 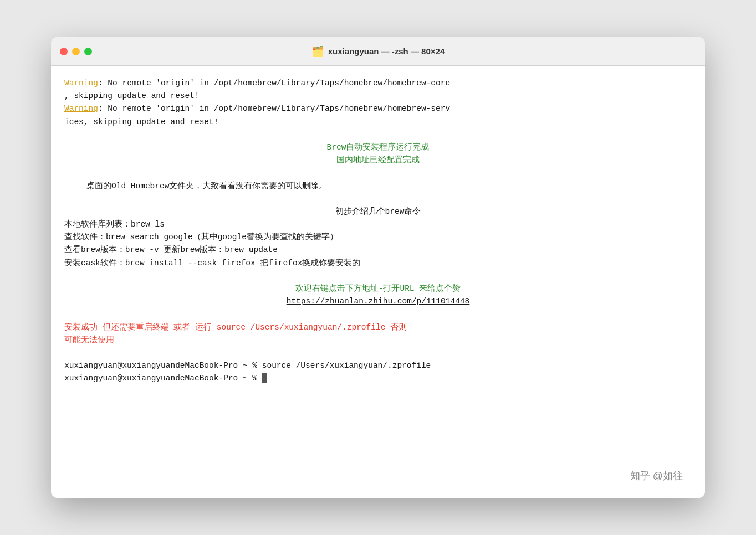 What do you see at coordinates (378, 96) in the screenshot?
I see `warning-continuation-1: , skipping update and reset!` at bounding box center [378, 96].